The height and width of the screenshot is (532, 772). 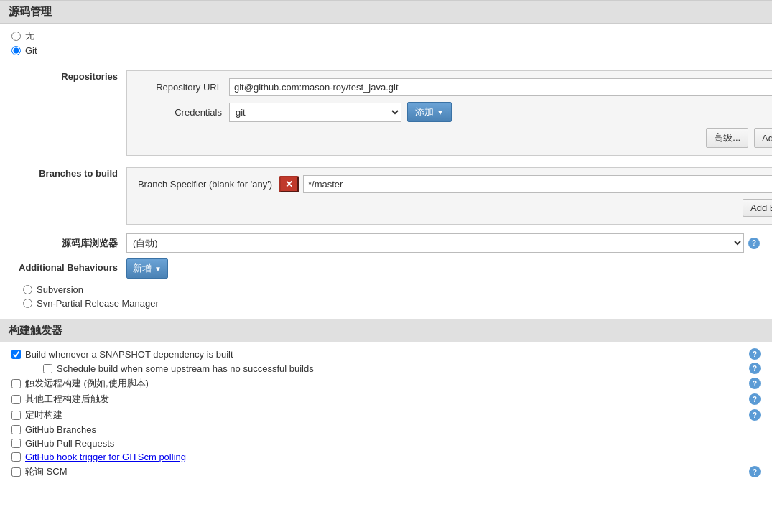 What do you see at coordinates (36, 330) in the screenshot?
I see `trigger-title: 构建触发器` at bounding box center [36, 330].